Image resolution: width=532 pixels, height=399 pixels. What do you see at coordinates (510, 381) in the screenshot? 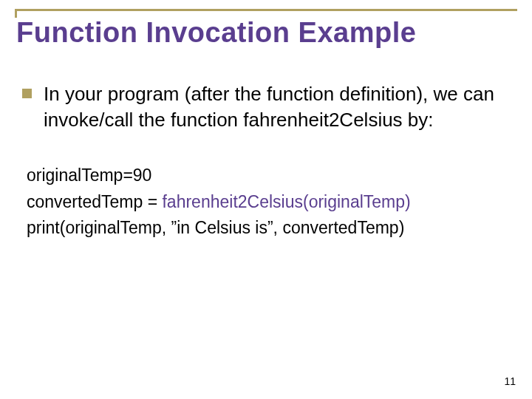
I see `page-number: 11` at bounding box center [510, 381].